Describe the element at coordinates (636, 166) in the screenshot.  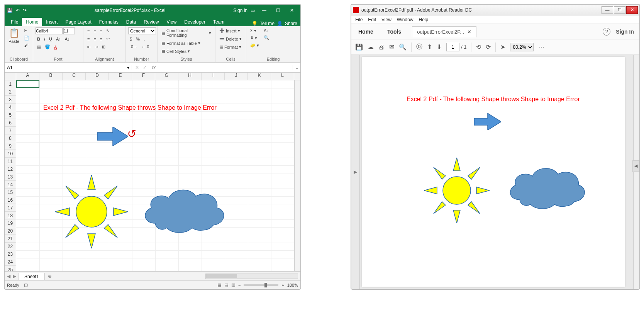
I see `tools-pane-toggle: ◀` at that location.